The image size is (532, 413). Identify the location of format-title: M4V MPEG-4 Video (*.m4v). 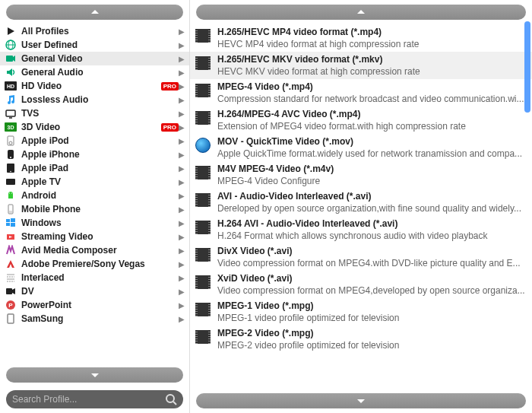
(372, 169).